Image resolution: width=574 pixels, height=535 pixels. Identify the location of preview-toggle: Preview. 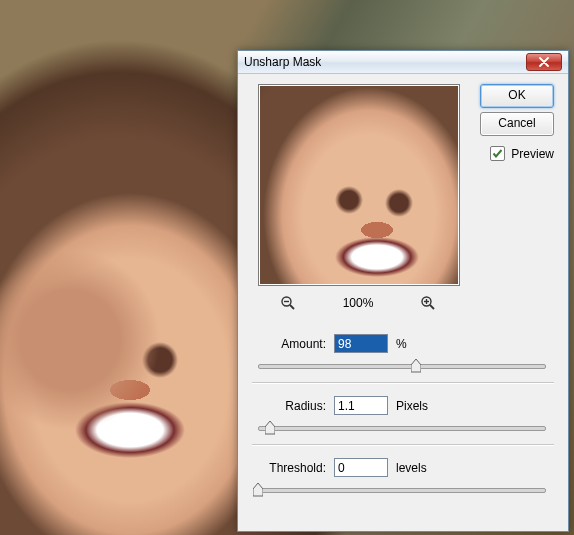
(522, 154).